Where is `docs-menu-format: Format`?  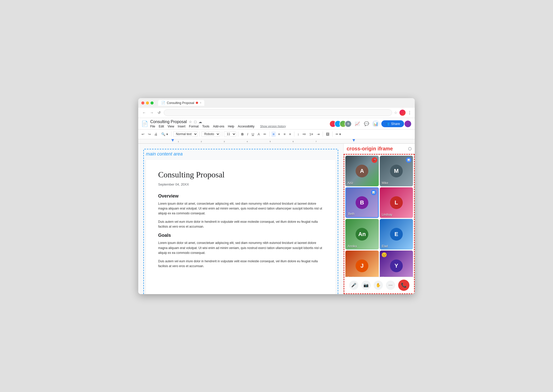 docs-menu-format: Format is located at coordinates (194, 126).